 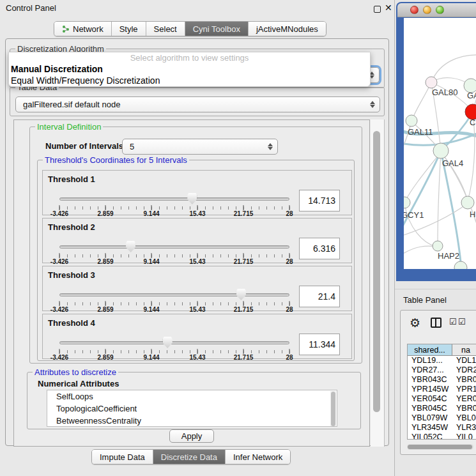 What do you see at coordinates (442, 371) in the screenshot?
I see `table-row: YDR27...YDR2` at bounding box center [442, 371].